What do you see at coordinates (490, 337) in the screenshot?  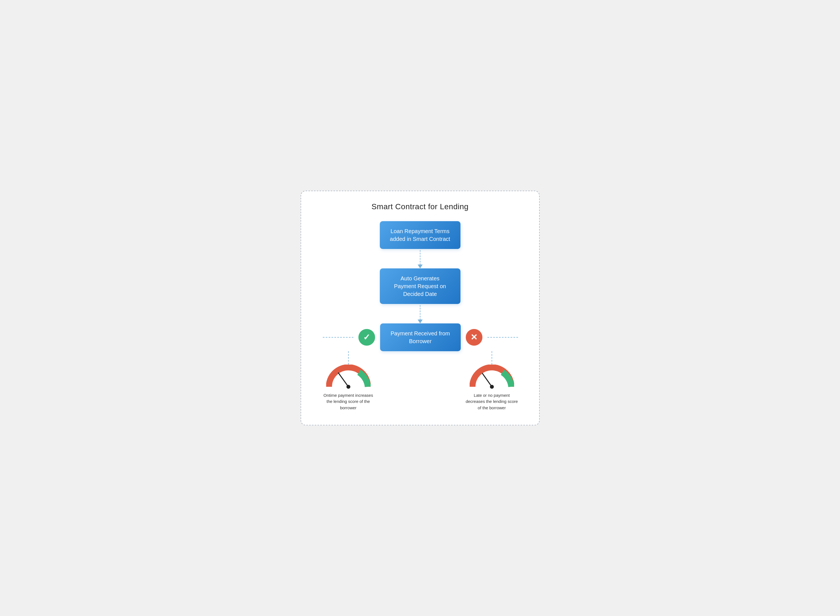 I see `right-branch-connector: ✕` at bounding box center [490, 337].